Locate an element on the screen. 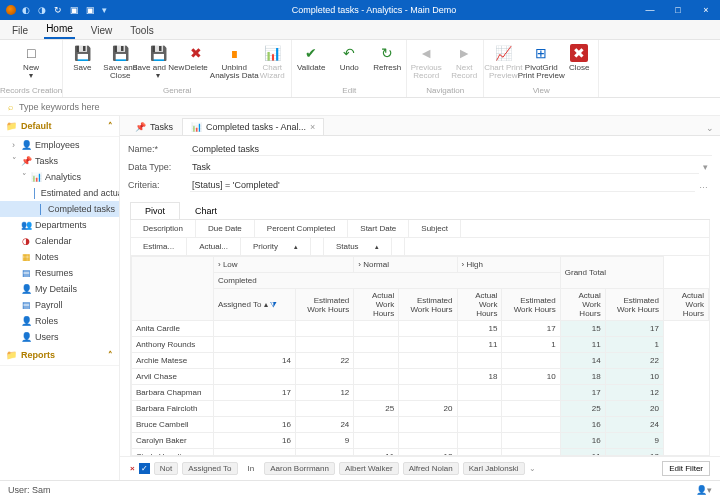 Image resolution: width=720 pixels, height=500 pixels. qat-icon-1: ◐ is located at coordinates (27, 10).